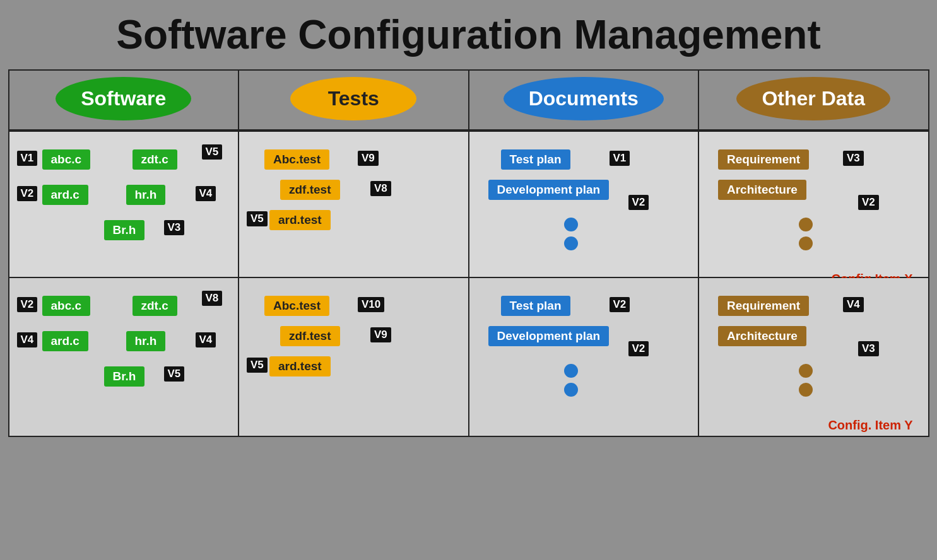  What do you see at coordinates (814, 101) in the screenshot?
I see `col-other: Other Data` at bounding box center [814, 101].